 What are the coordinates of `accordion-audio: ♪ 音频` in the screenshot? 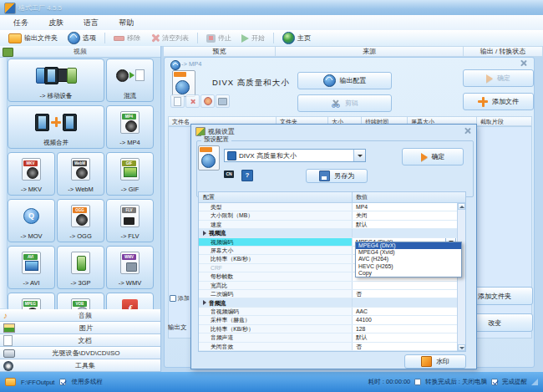 It's located at (80, 316).